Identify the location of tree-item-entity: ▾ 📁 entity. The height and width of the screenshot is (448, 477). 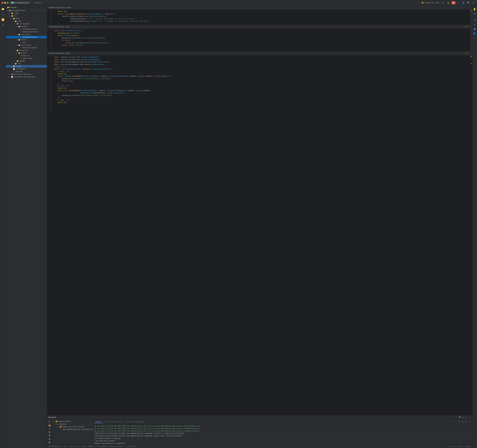
(26, 40).